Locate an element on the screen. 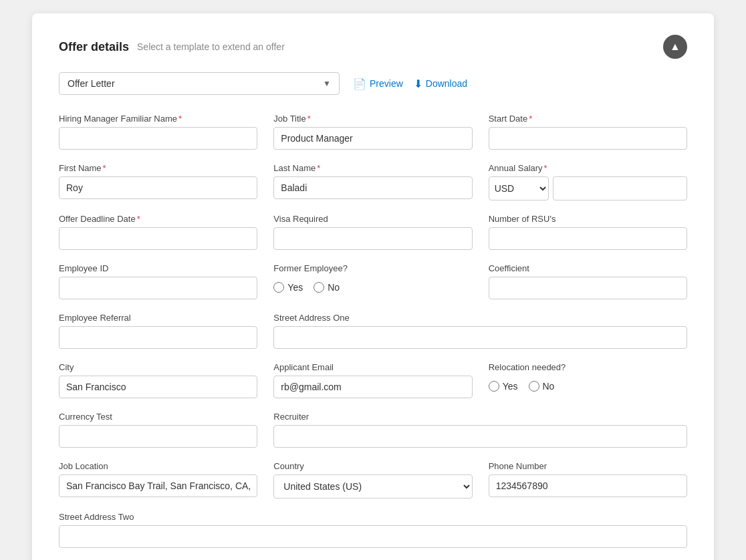  former-employee-yes-option: Yes is located at coordinates (288, 287).